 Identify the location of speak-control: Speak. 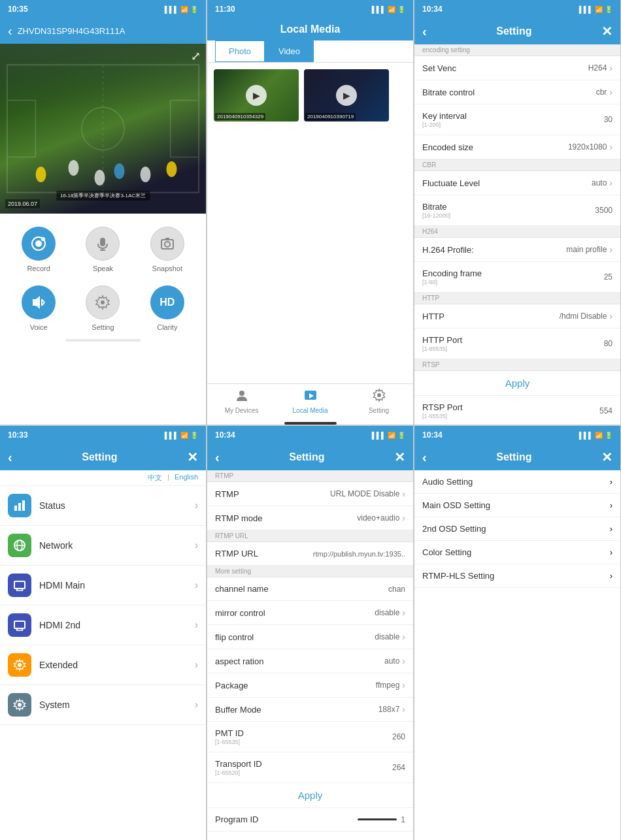
(103, 250).